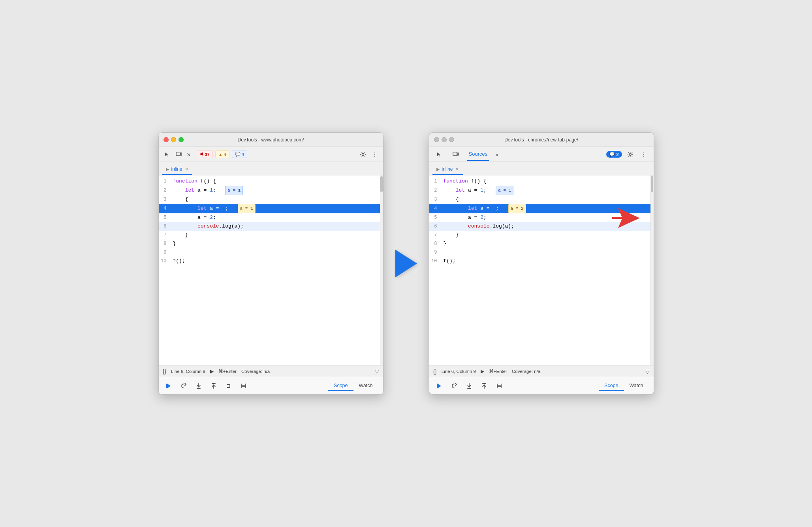 Image resolution: width=812 pixels, height=527 pixels. Describe the element at coordinates (166, 140) in the screenshot. I see `close-button` at that location.